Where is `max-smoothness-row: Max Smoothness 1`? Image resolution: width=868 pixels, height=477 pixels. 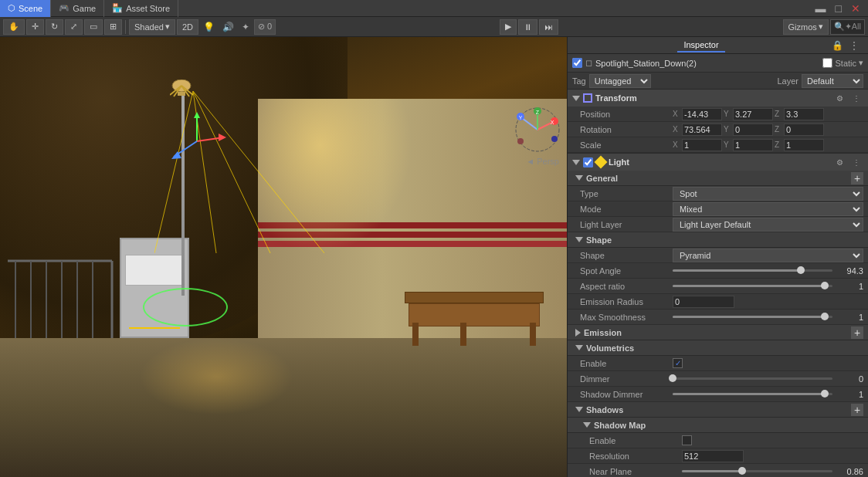
max-smoothness-row: Max Smoothness 1 is located at coordinates (718, 317).